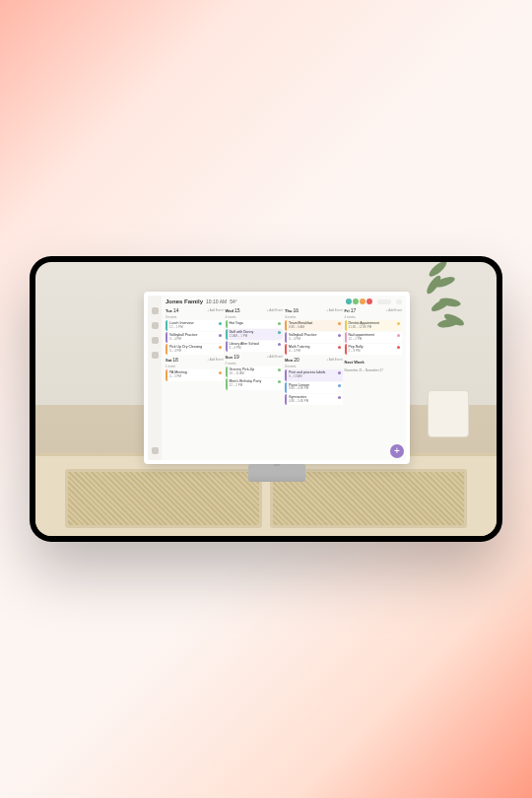 The height and width of the screenshot is (798, 532). Describe the element at coordinates (155, 378) in the screenshot. I see `sidebar` at that location.